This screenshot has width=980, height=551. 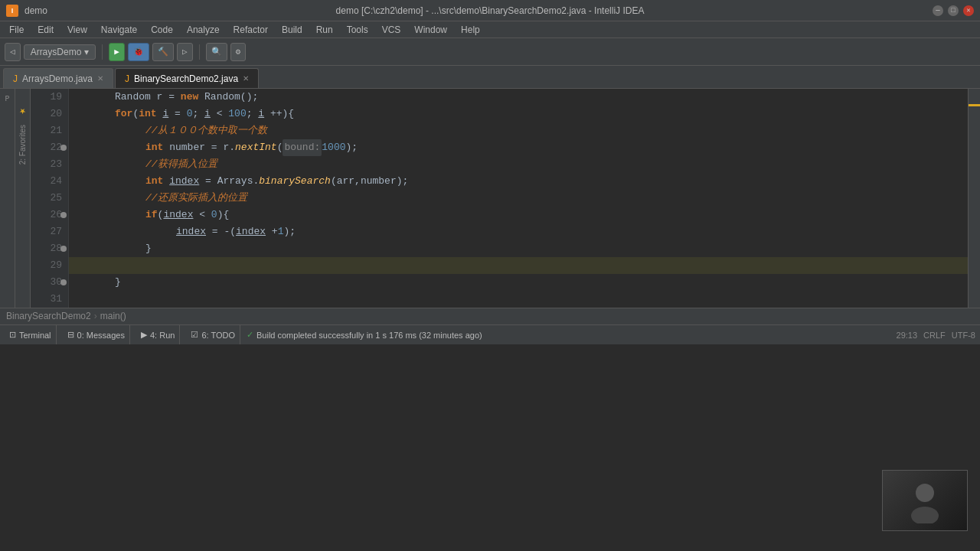 I want to click on tab-arrays-demo-label: ArraysDemo.java, so click(x=57, y=79).